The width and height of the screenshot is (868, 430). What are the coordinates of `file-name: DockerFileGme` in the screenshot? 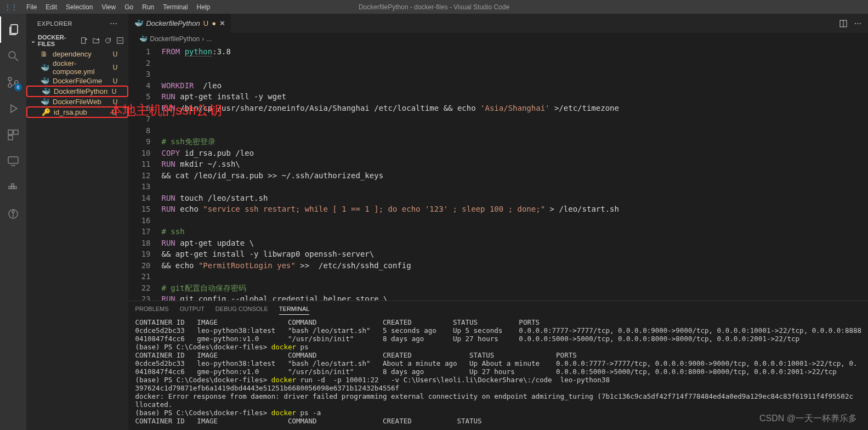 It's located at (77, 81).